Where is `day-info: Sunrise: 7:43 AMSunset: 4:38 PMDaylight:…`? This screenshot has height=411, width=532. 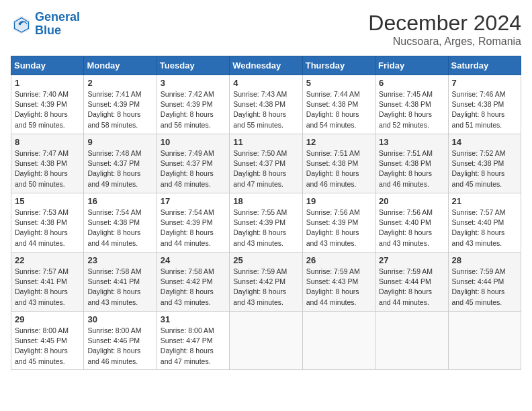 day-info: Sunrise: 7:43 AMSunset: 4:38 PMDaylight:… is located at coordinates (266, 110).